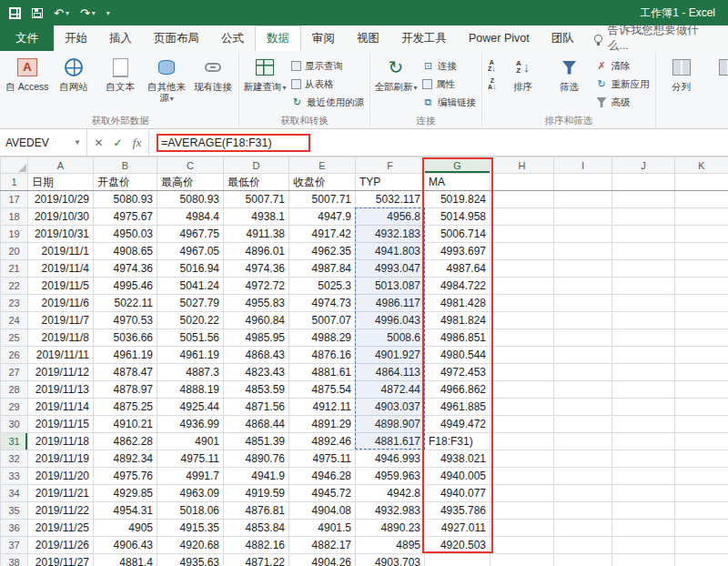 Image resolution: width=728 pixels, height=566 pixels. What do you see at coordinates (265, 83) in the screenshot?
I see `new-query-button: 新建查询▾` at bounding box center [265, 83].